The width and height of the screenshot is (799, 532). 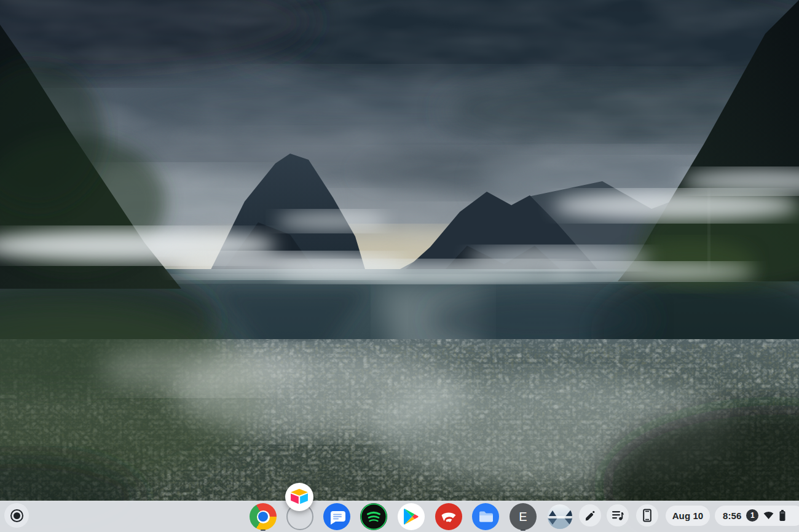 I want to click on battery-icon, so click(x=782, y=515).